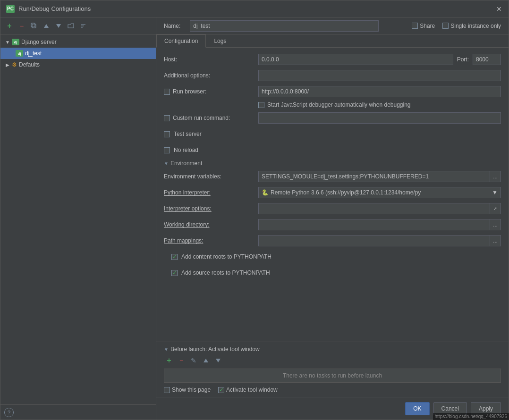 The width and height of the screenshot is (509, 420). I want to click on activate-tool-label: Activate tool window, so click(252, 390).